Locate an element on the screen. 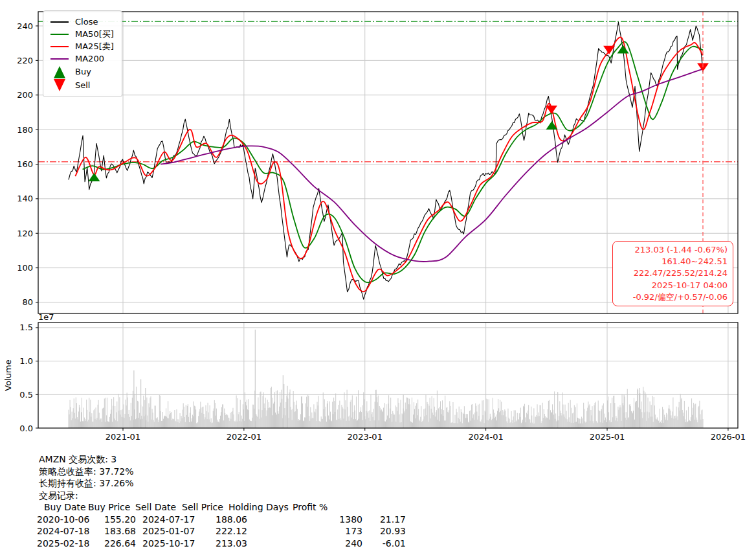  trade-row-holding-days: 1380 is located at coordinates (340, 519).